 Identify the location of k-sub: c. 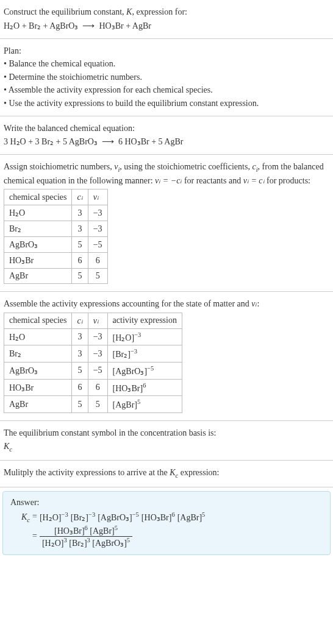
(28, 519).